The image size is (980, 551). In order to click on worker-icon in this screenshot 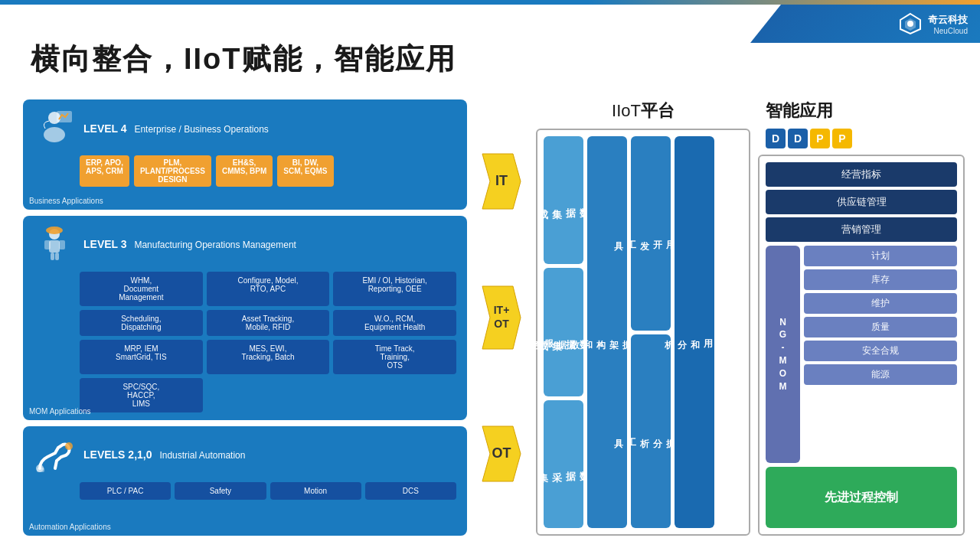, I will do `click(55, 245)`.